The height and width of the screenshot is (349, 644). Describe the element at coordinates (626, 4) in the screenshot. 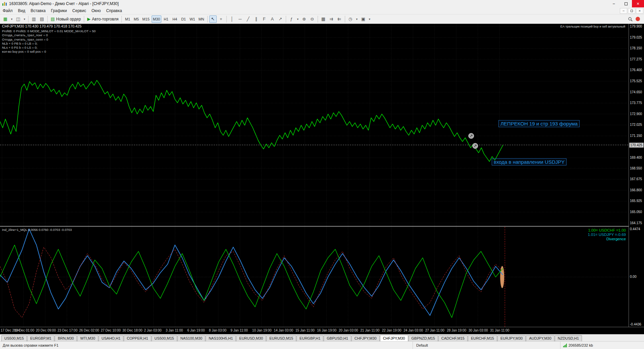

I see `maximize-button` at that location.